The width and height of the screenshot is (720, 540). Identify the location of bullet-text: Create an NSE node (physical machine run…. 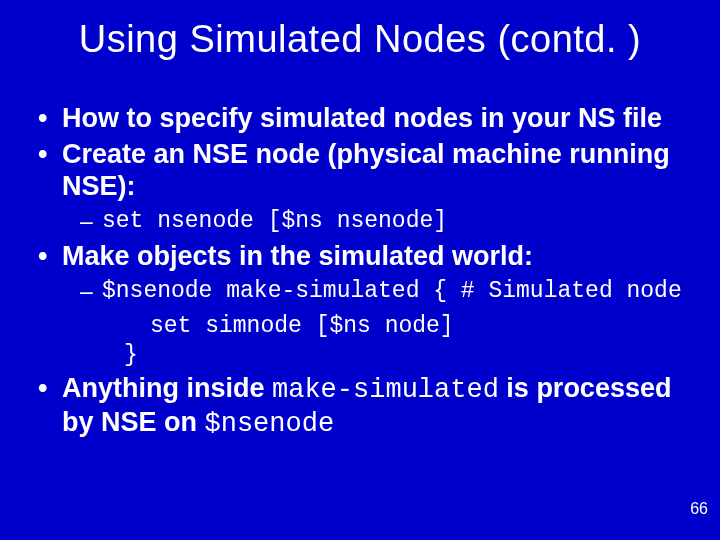
(366, 170).